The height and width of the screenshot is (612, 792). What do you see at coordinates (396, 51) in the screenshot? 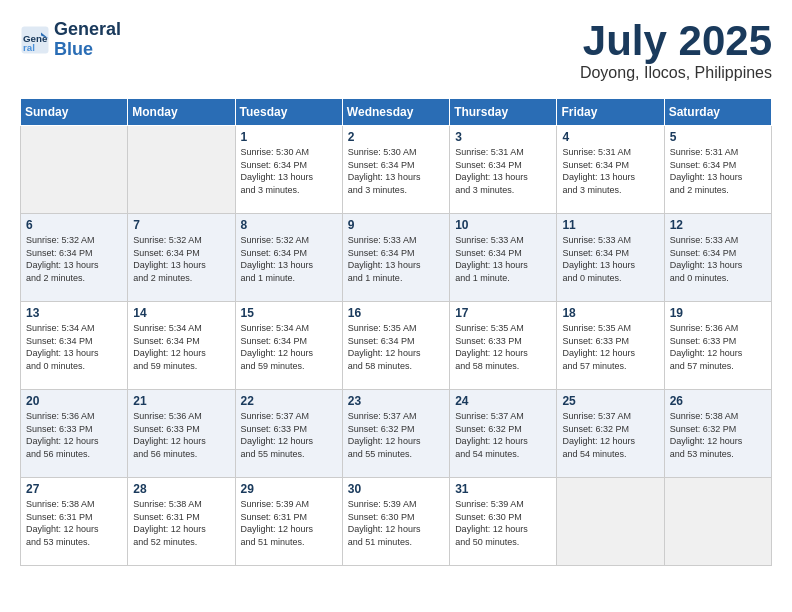
I see `page-header: Gene ral General Blue July 2025 Doyong, …` at bounding box center [396, 51].